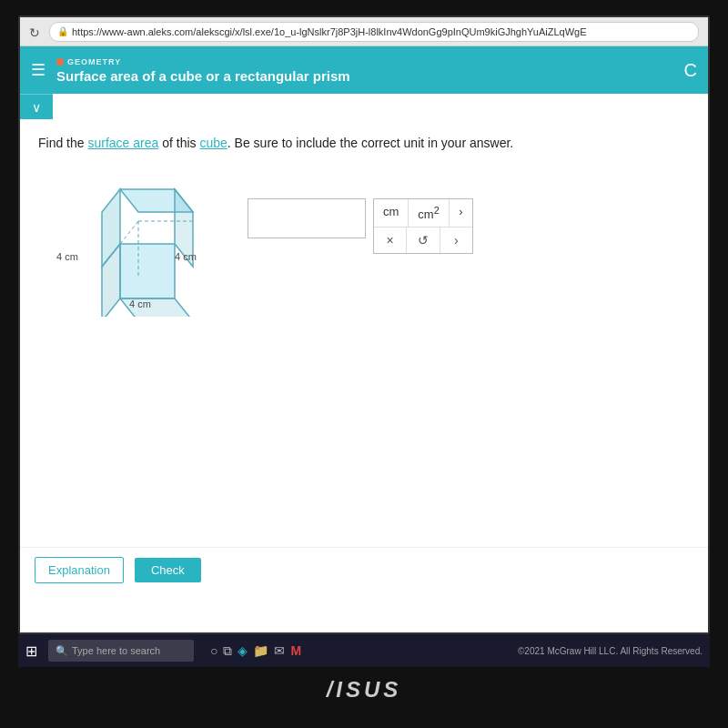  What do you see at coordinates (214, 652) in the screenshot?
I see `cortana-icon: ○` at bounding box center [214, 652].